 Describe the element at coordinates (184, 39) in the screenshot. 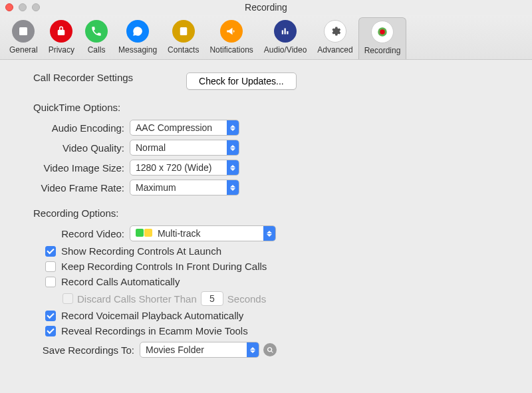

I see `tab-contacts: Contacts` at that location.